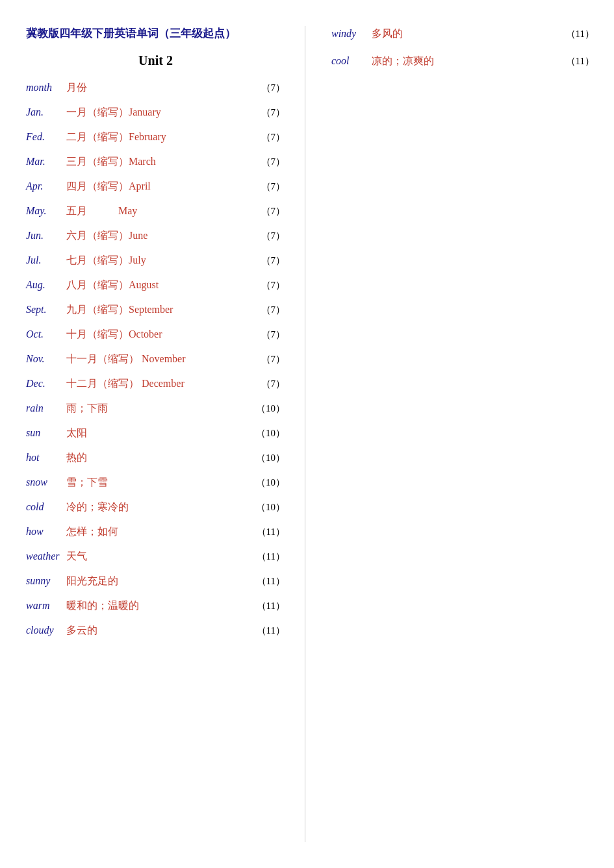  Describe the element at coordinates (160, 186) in the screenshot. I see `word-chinese: 四月（缩写）April` at that location.